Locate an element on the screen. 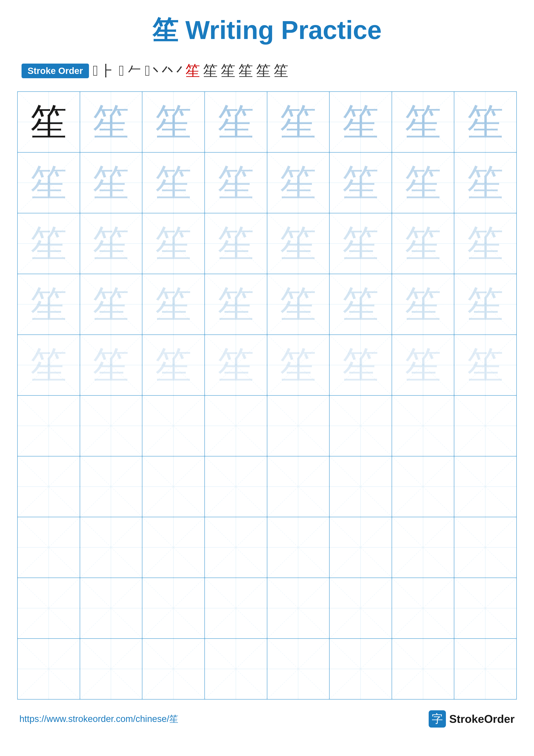 This screenshot has height=756, width=534. grid-row-4: 笙 笙 笙 笙 笙 笙 笙 笙 is located at coordinates (267, 305).